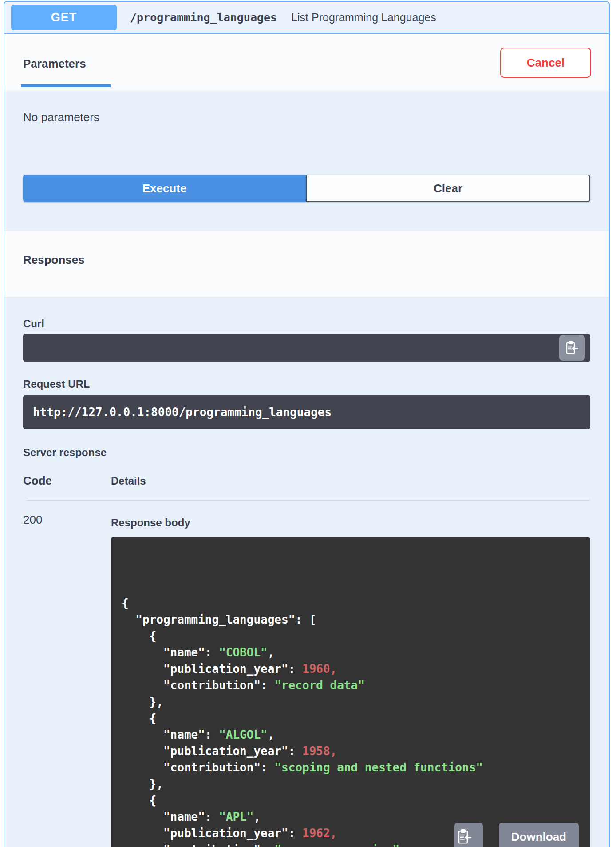 Image resolution: width=616 pixels, height=847 pixels. I want to click on endpoint-summary: List Programming Languages, so click(364, 18).